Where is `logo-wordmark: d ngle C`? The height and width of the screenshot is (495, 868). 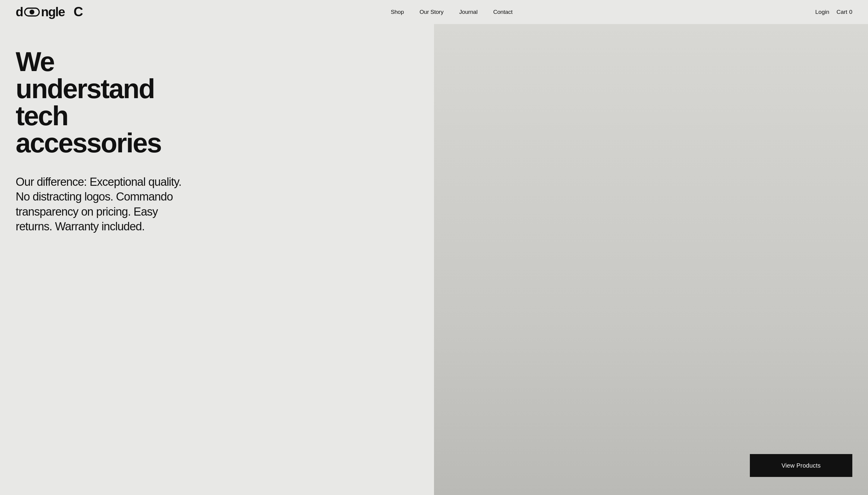
logo-wordmark: d ngle C is located at coordinates (52, 12).